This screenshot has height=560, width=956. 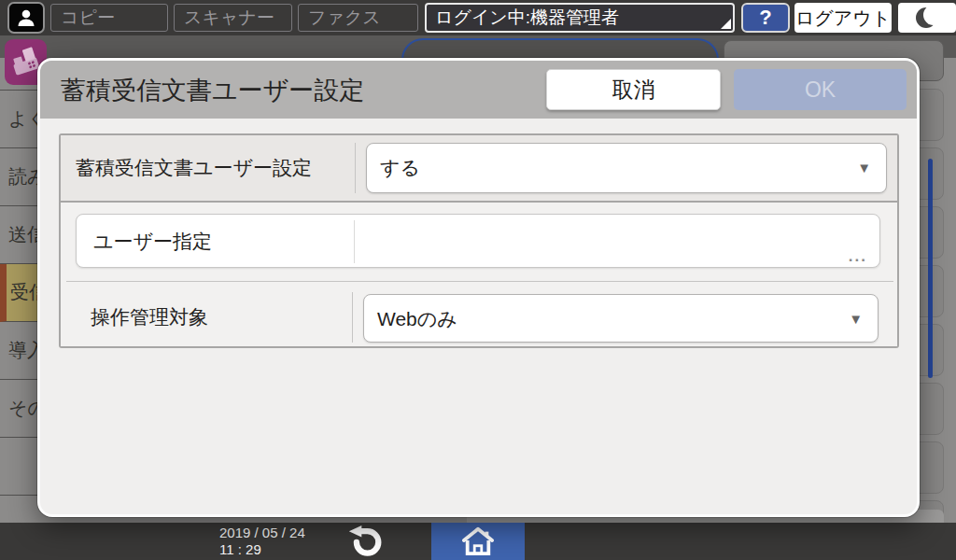 I want to click on dialog-title: 蓄積受信文書ユーザー設定, so click(x=213, y=90).